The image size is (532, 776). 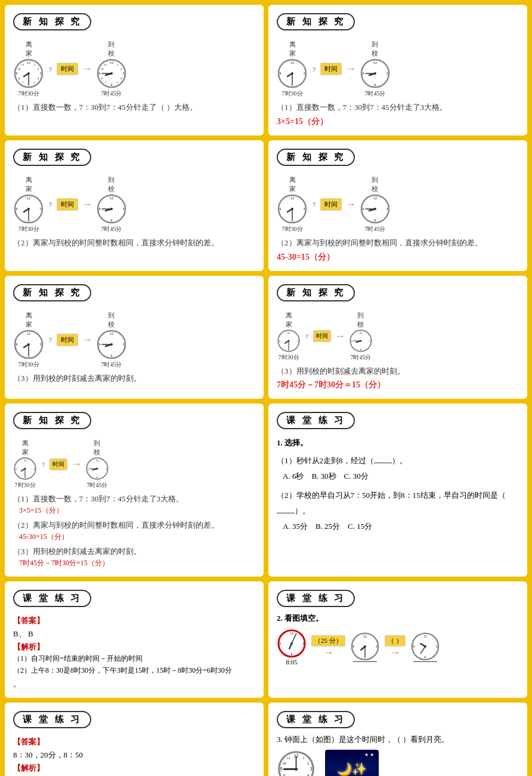 I want to click on svg-text: 10, so click(x=102, y=69).